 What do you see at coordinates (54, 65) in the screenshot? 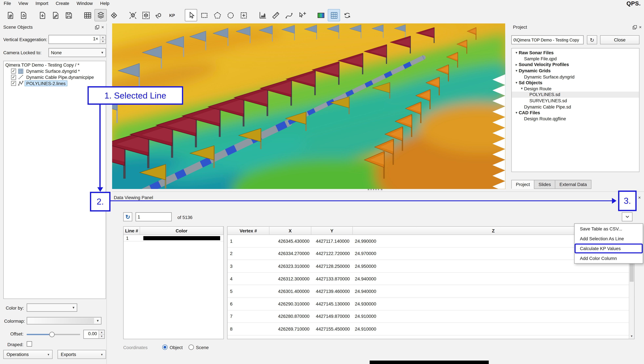
I see `scene-tree-root: Qimera TOP Demo - Testing Copy / *` at bounding box center [54, 65].